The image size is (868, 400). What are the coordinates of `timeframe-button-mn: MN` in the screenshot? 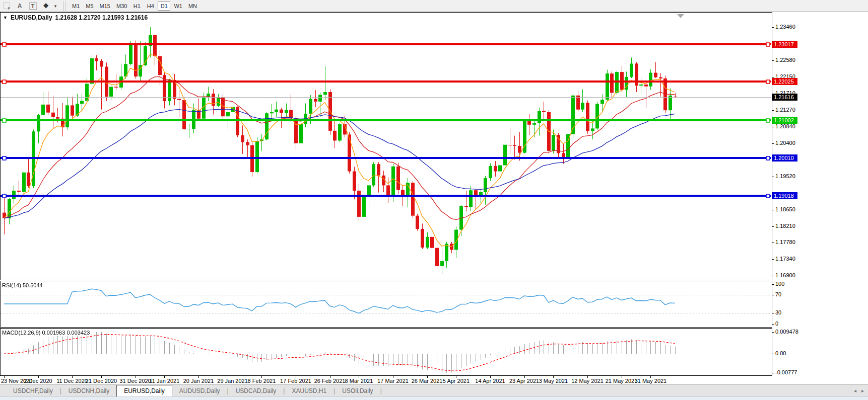 It's located at (192, 6).